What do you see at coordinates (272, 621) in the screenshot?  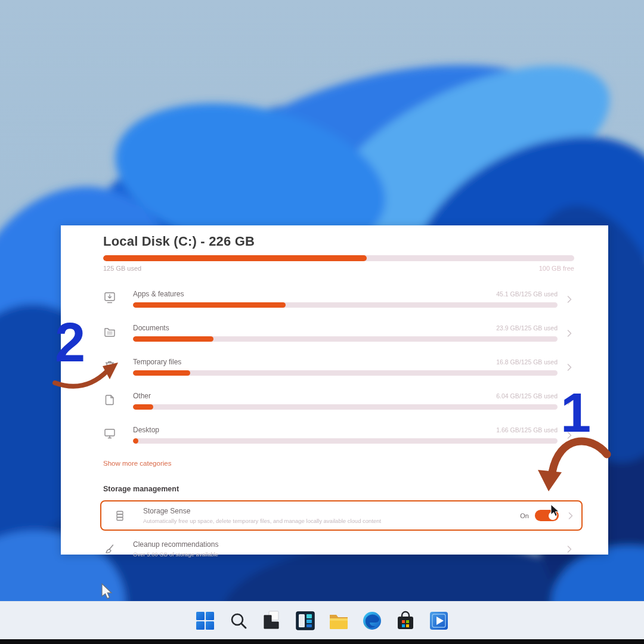 I see `task-view-button` at bounding box center [272, 621].